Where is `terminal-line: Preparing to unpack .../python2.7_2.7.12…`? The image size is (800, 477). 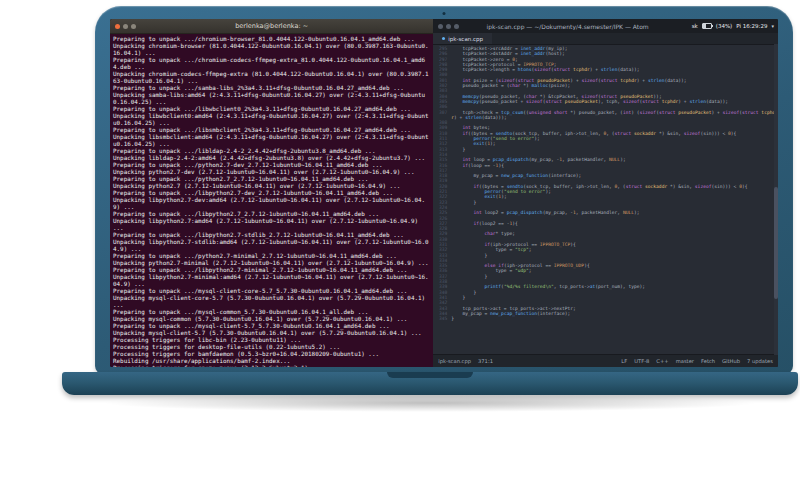 terminal-line: Preparing to unpack .../python2.7_2.7.12… is located at coordinates (272, 180).